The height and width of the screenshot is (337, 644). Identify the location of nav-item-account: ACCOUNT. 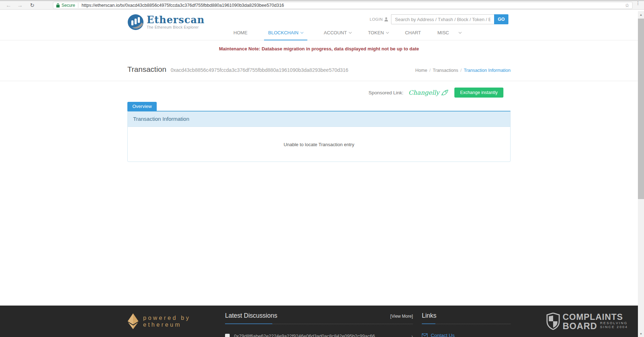
(338, 35).